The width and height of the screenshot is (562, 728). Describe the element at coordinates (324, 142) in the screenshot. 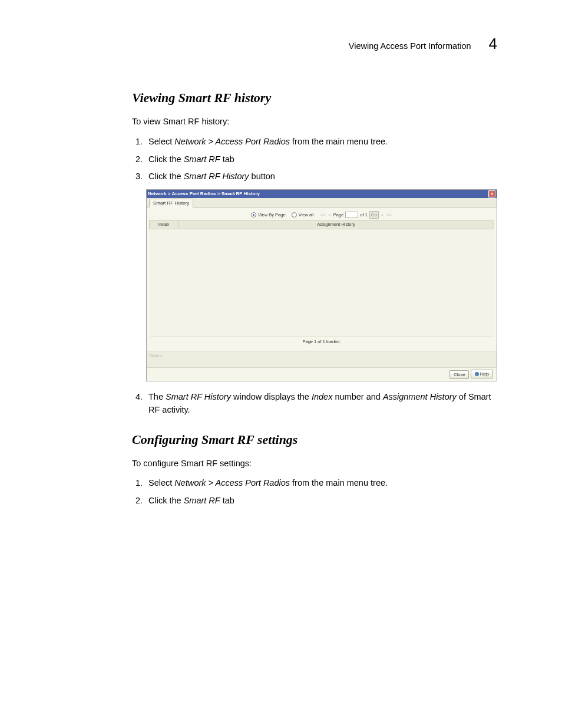

I see `step-1-1: Select Network > Access Port Radios from…` at that location.